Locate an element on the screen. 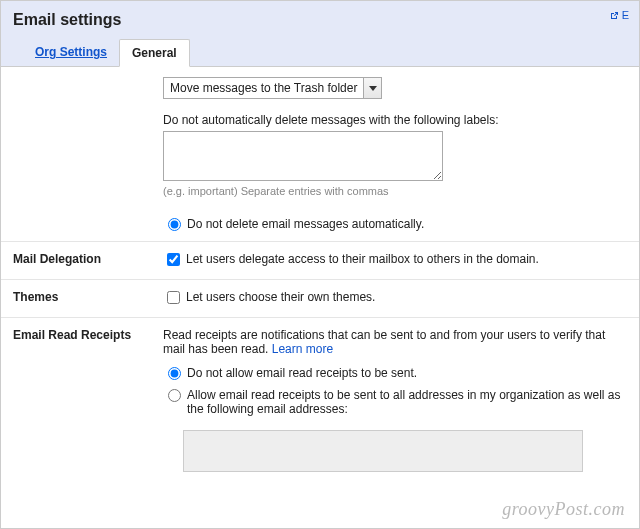  exclude-labels-textarea is located at coordinates (303, 156).